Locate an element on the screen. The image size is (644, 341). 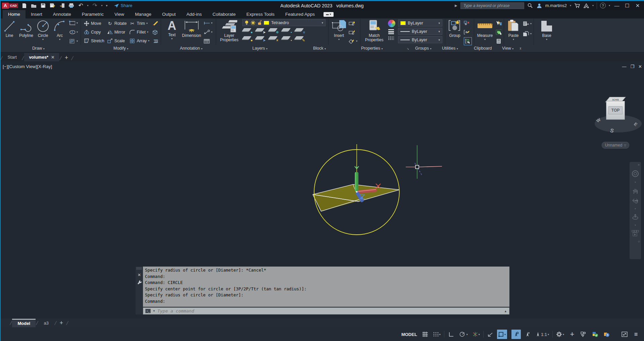
annotation-visibility-toggle is located at coordinates (516, 334).